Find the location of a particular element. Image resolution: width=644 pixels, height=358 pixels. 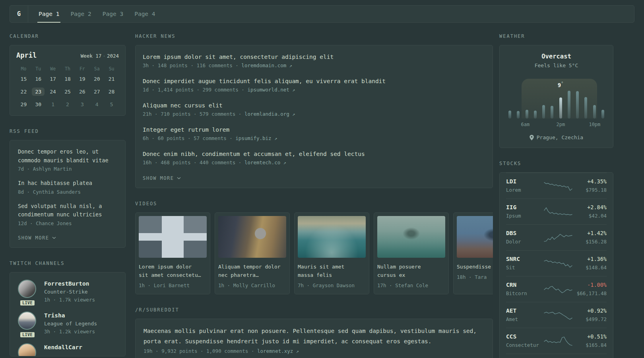

calendar-day: 28 is located at coordinates (112, 91).